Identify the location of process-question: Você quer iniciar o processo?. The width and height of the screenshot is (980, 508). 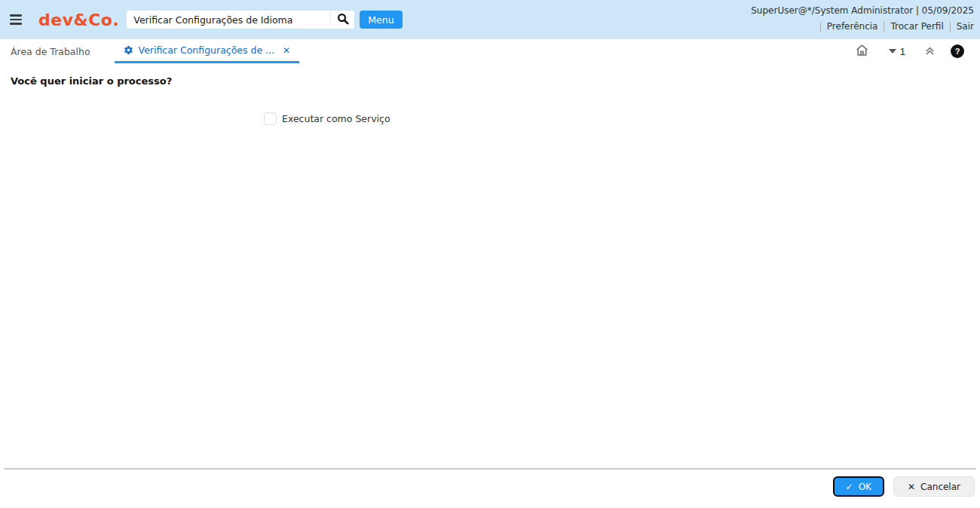
(490, 81).